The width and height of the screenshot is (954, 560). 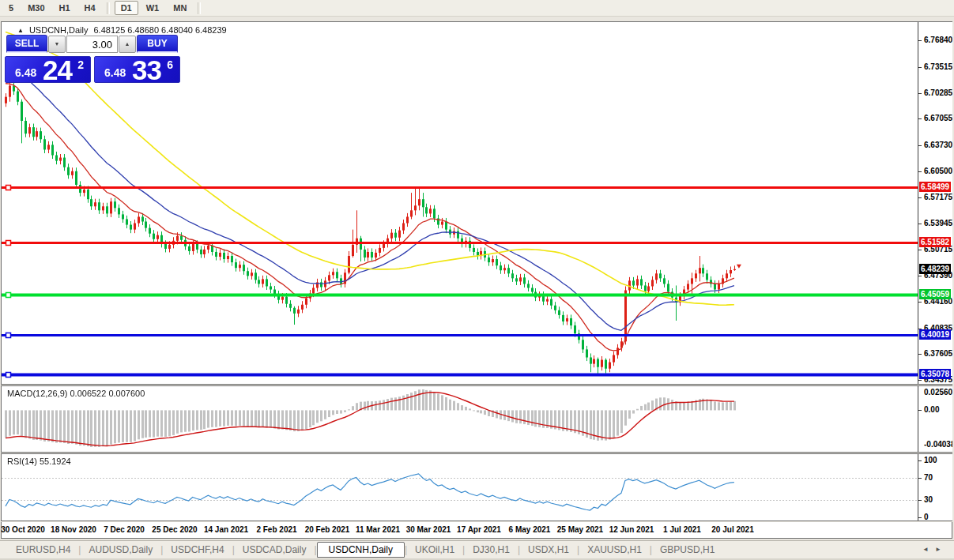 I want to click on buy-price-box: 6.48 33 6, so click(x=138, y=70).